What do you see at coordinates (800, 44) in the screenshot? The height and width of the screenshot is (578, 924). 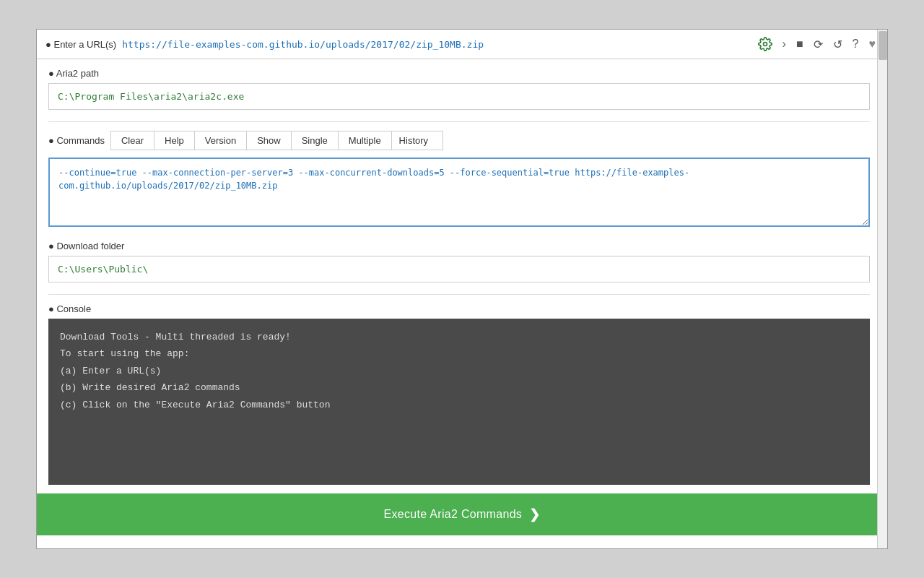 I see `stop-button: ■` at bounding box center [800, 44].